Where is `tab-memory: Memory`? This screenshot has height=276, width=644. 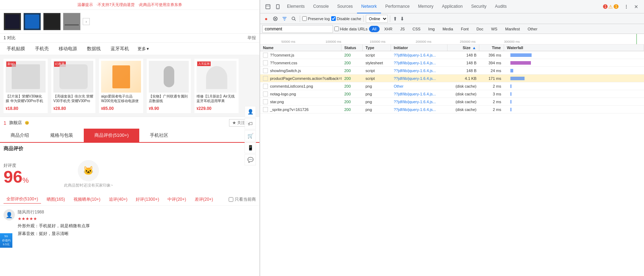
tab-memory: Memory is located at coordinates (426, 7).